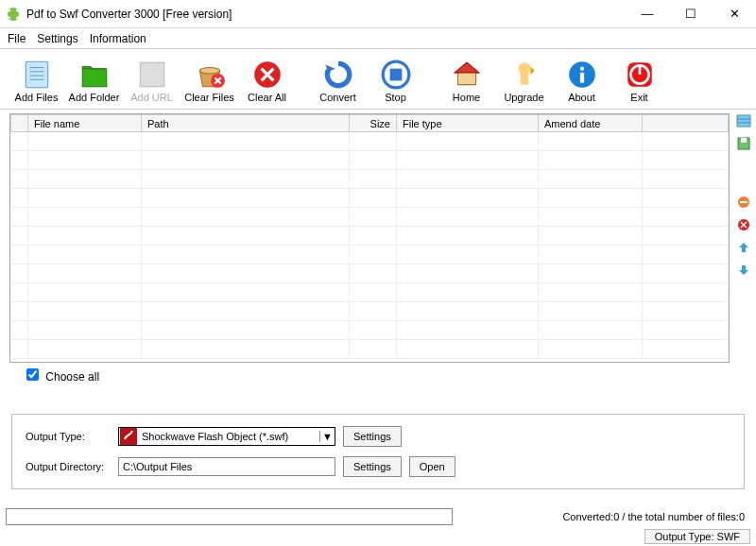 This screenshot has height=546, width=756. Describe the element at coordinates (691, 14) in the screenshot. I see `maximize-button: ☐` at that location.